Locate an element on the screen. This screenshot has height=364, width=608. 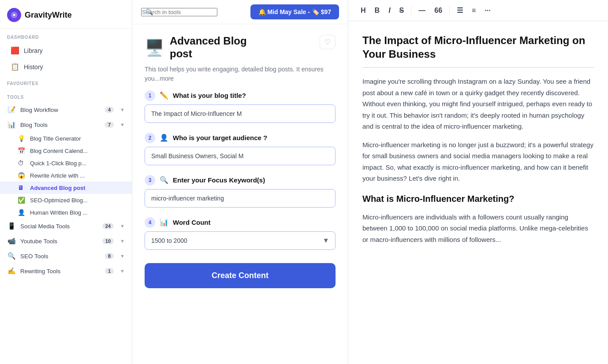
favourites-section-label: FAVOURITES is located at coordinates (66, 82).